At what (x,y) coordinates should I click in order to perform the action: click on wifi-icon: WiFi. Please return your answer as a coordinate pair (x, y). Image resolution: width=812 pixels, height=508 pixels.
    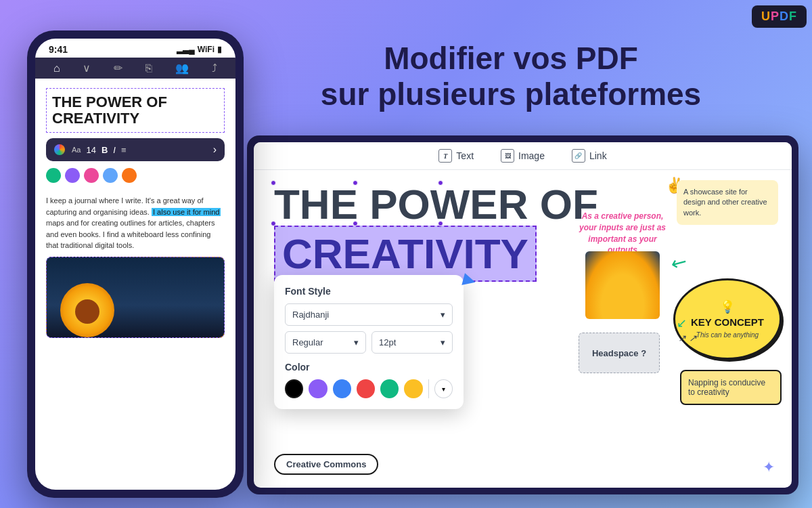
    Looking at the image, I should click on (206, 49).